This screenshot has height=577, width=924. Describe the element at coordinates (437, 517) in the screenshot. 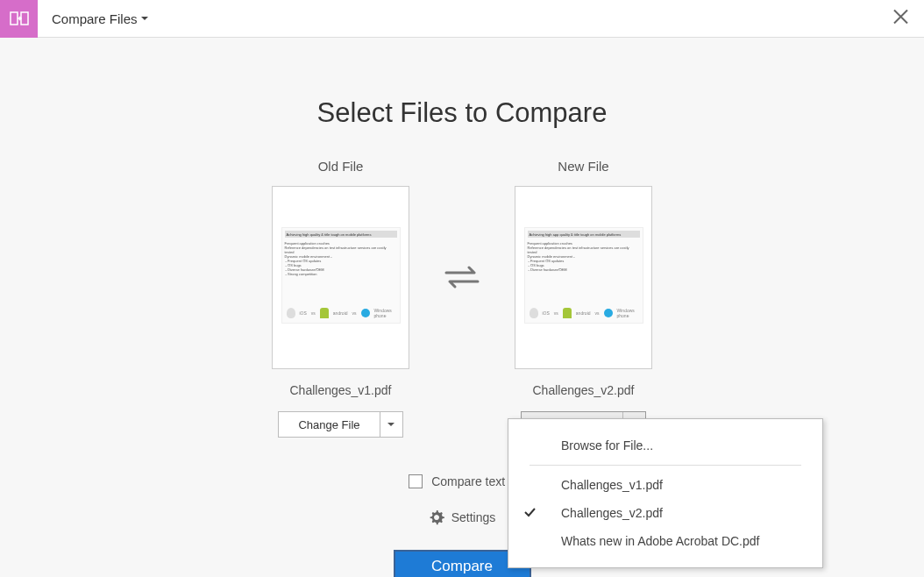

I see `gear-icon` at that location.